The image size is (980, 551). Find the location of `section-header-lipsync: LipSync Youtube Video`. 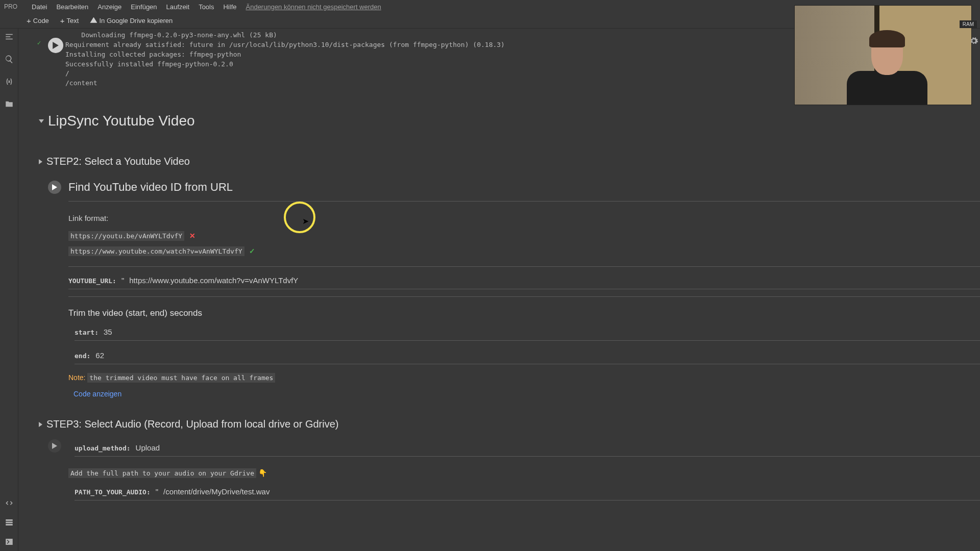

section-header-lipsync: LipSync Youtube Video is located at coordinates (509, 122).